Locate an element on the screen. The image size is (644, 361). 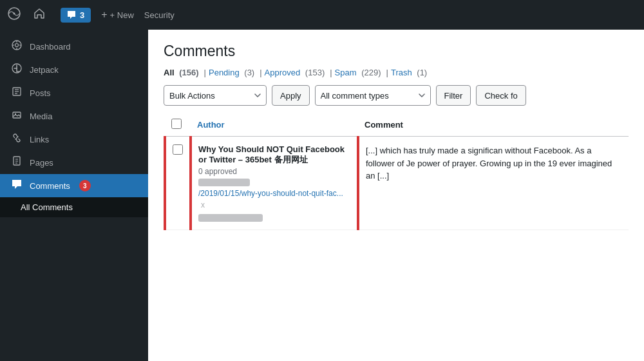
dashboard-icon is located at coordinates (17, 46).